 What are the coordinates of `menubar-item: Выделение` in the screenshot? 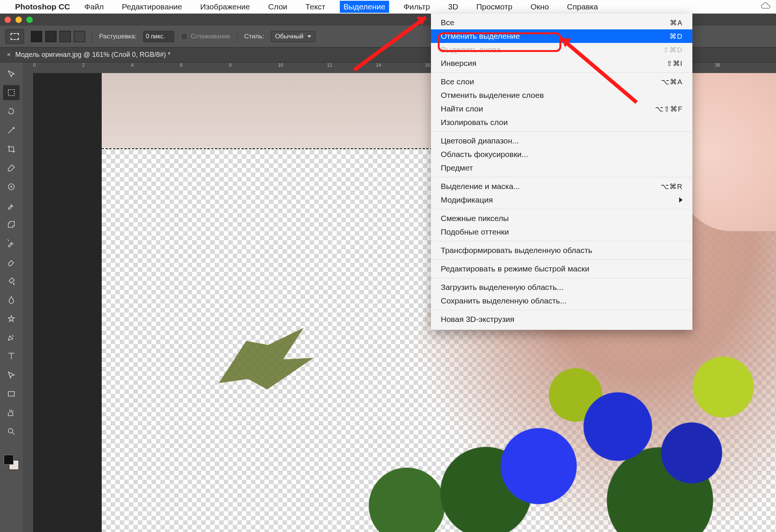 It's located at (365, 7).